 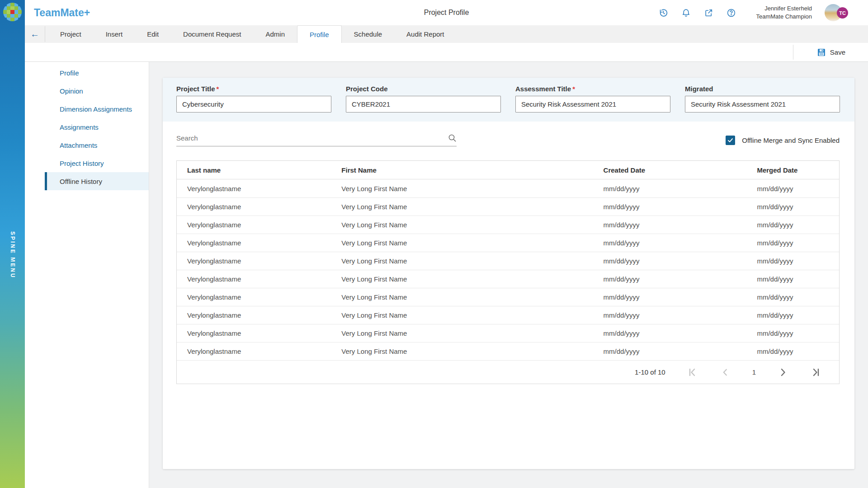 What do you see at coordinates (70, 73) in the screenshot?
I see `sidebar-item-label: Profile` at bounding box center [70, 73].